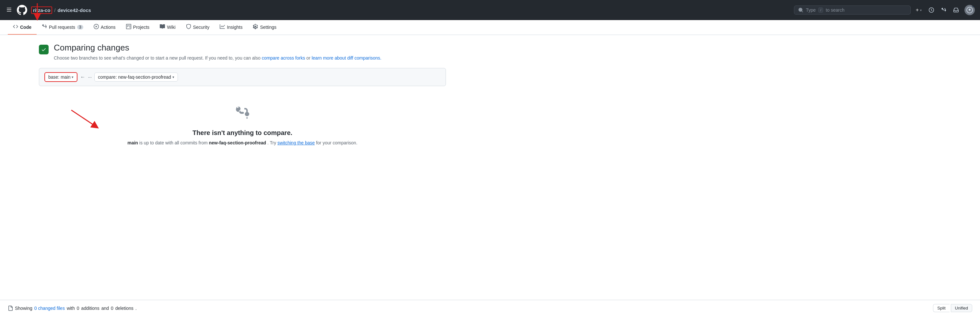 Image resolution: width=980 pixels, height=316 pixels. What do you see at coordinates (242, 52) in the screenshot?
I see `comparing-header: Comparing changes Choose two branches to…` at bounding box center [242, 52].